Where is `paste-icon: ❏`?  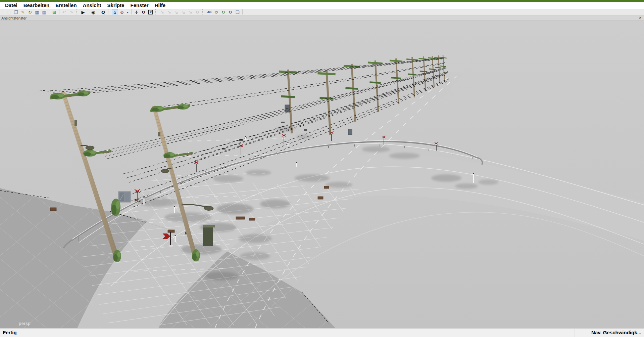
paste-icon: ❏ is located at coordinates (238, 12).